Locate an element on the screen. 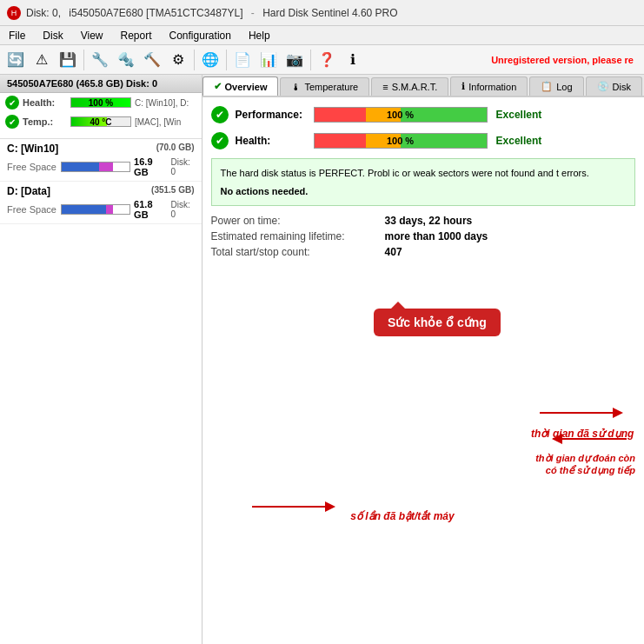  tool1-button: 🔧 is located at coordinates (100, 60).